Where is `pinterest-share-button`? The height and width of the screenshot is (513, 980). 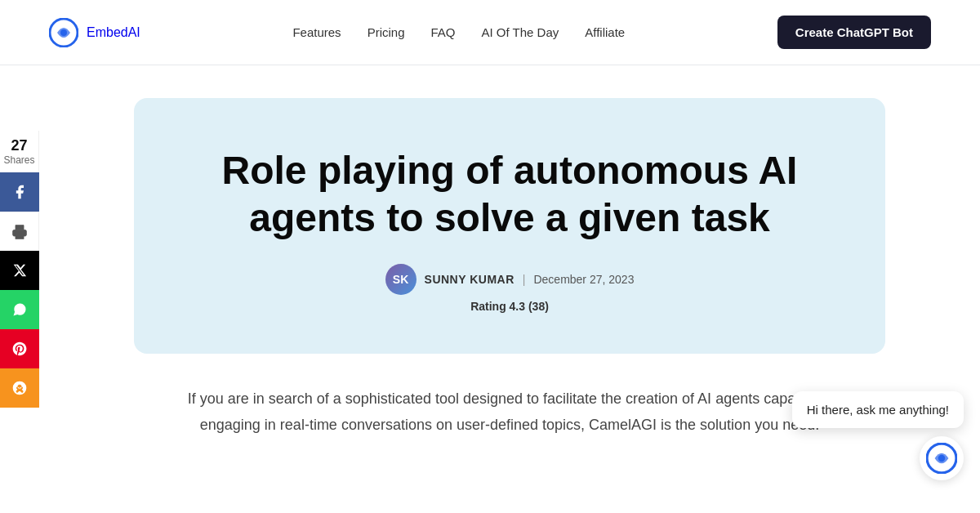
pinterest-share-button is located at coordinates (20, 349).